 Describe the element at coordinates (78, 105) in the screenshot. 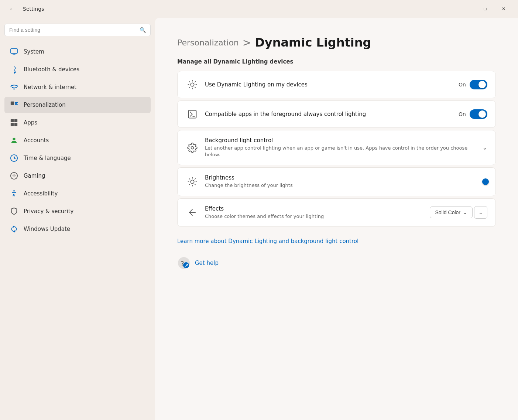

I see `sidebar-item-personalization: Personalization` at that location.